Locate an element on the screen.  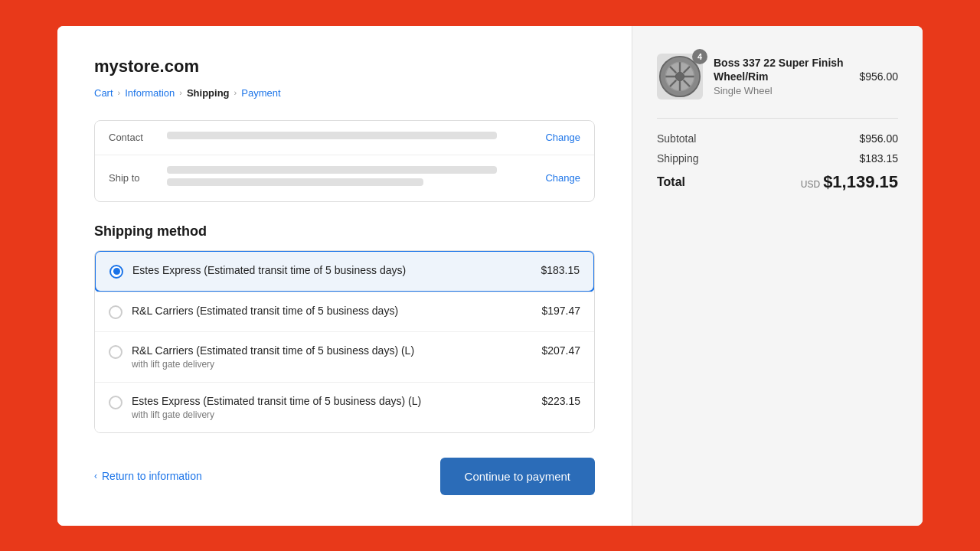
shipping-method-title: Shipping method is located at coordinates (345, 231).